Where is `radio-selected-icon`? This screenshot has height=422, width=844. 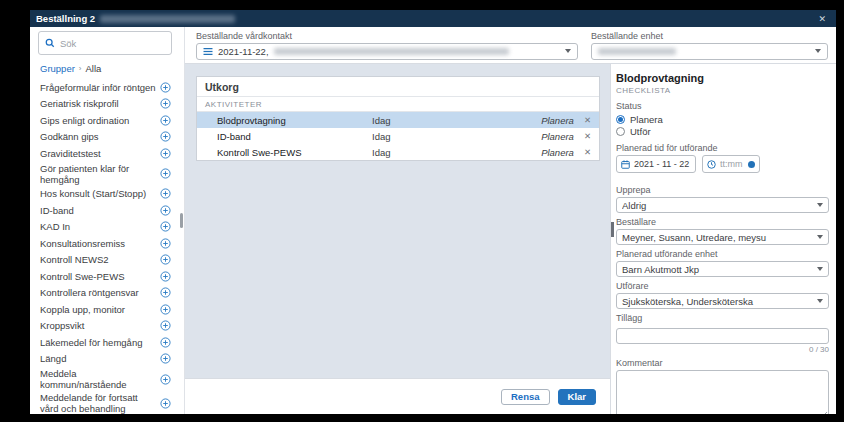 radio-selected-icon is located at coordinates (620, 120).